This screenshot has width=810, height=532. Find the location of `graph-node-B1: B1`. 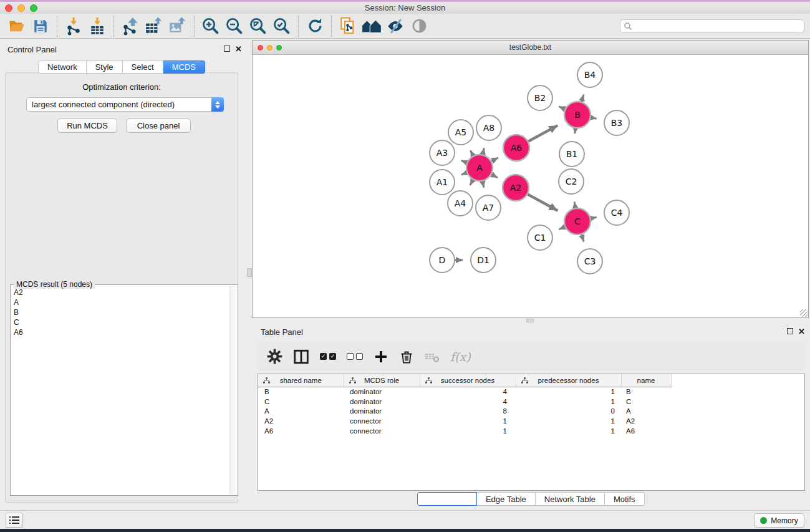

graph-node-B1: B1 is located at coordinates (572, 154).